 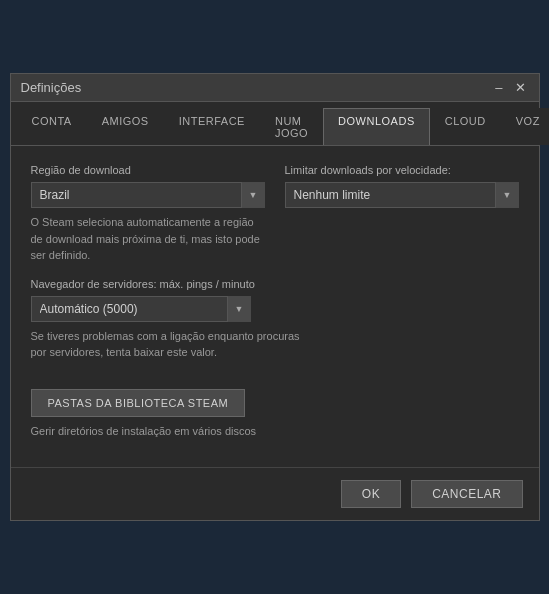 I want to click on speed-limit-col: Limitar downloads por velocidade: Nenhum…, so click(x=402, y=214).